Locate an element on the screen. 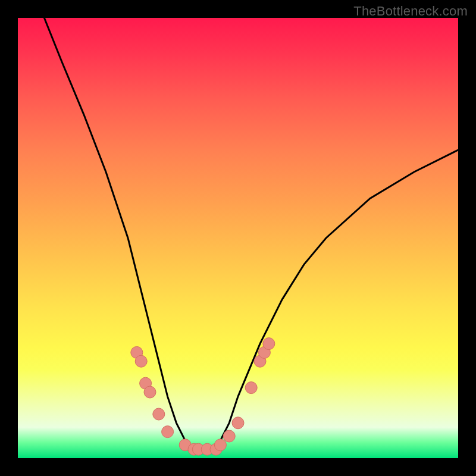  watermark-text: TheBottleneck.com is located at coordinates (411, 11).